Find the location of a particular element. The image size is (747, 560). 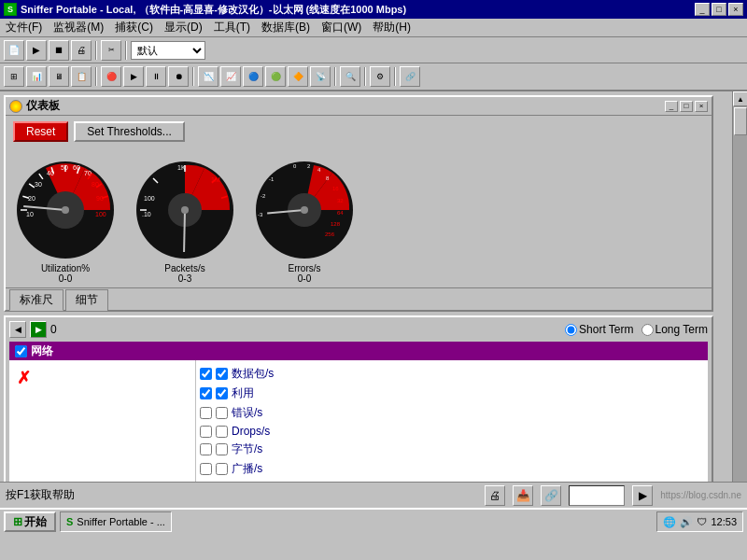

tb2-14: 📡 is located at coordinates (320, 77).